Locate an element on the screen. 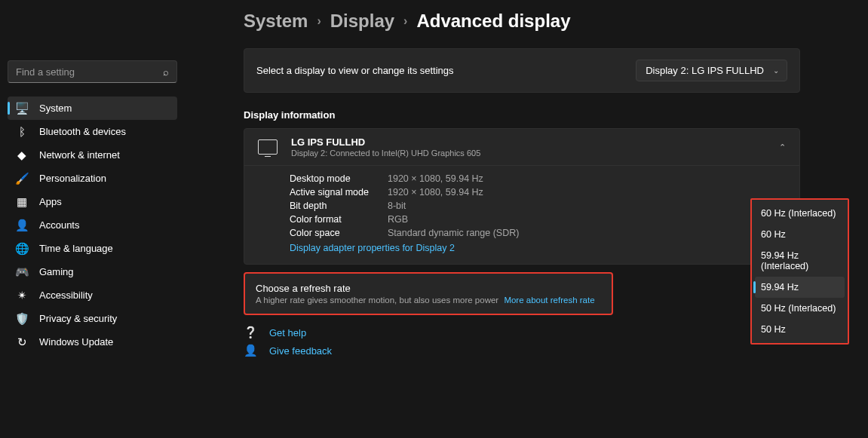 The height and width of the screenshot is (438, 868). give-feedback-row: 👤 Give feedback is located at coordinates (522, 351).